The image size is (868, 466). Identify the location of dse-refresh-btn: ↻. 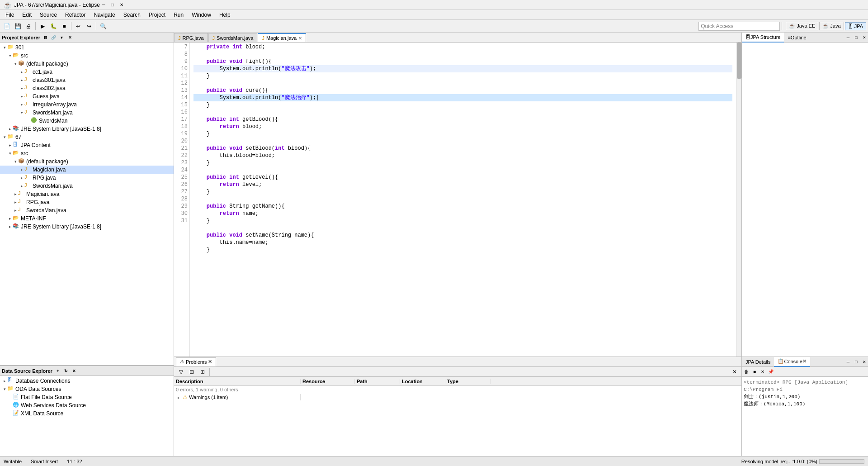
(66, 371).